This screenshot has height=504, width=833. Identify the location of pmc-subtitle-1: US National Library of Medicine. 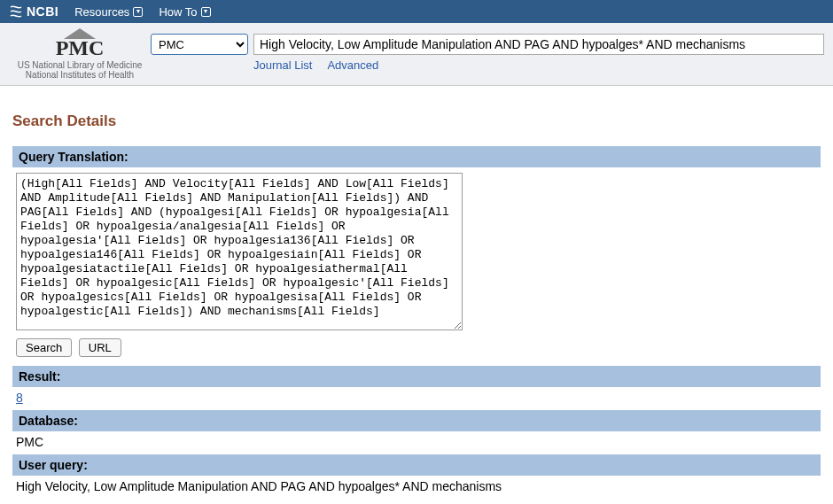
(80, 66).